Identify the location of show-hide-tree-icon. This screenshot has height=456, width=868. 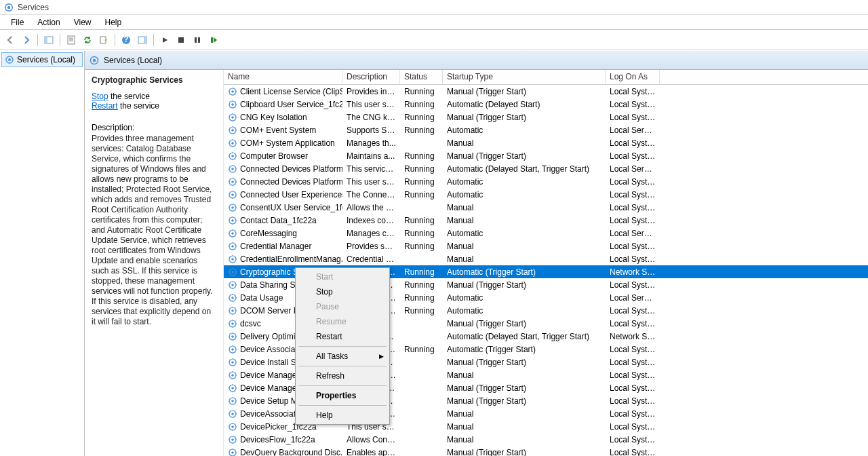
(49, 40).